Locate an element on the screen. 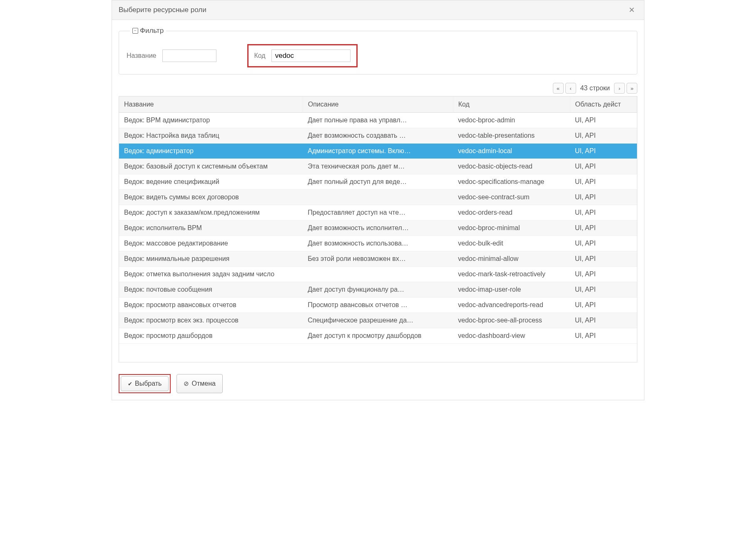 Image resolution: width=756 pixels, height=553 pixels. cell-code: vedoc-table-presentations is located at coordinates (511, 136).